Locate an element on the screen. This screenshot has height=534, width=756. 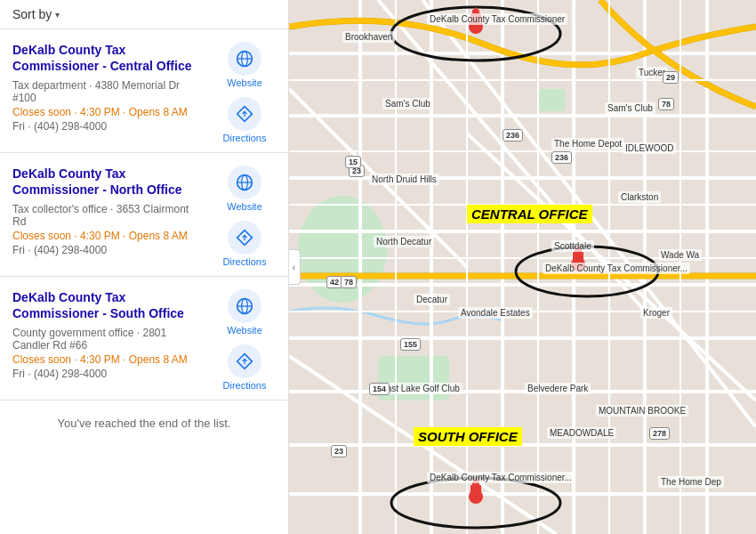
sort-arrow-icon: ▾ is located at coordinates (57, 14).